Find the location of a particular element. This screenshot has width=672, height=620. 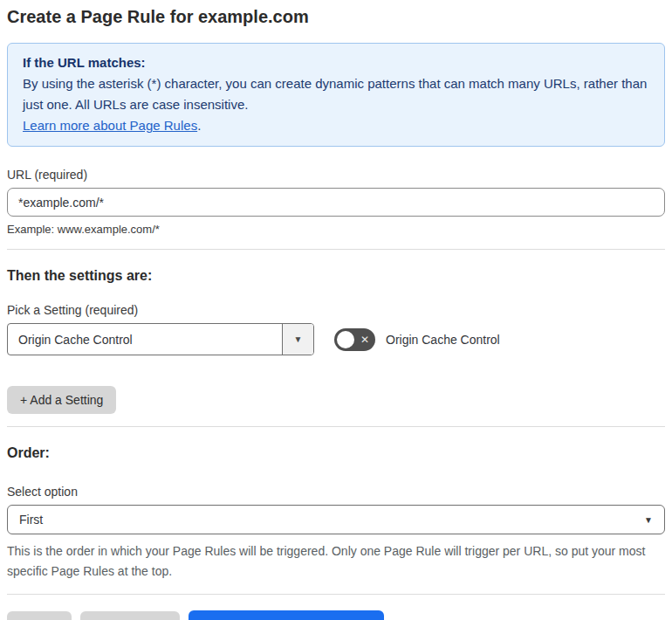

add-setting-button: + Add a Setting is located at coordinates (61, 400).